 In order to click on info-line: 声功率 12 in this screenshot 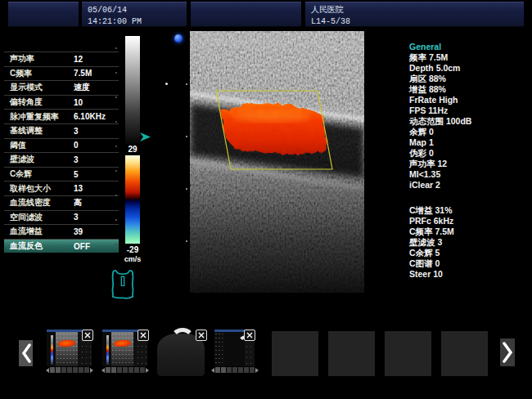, I will do `click(470, 164)`.